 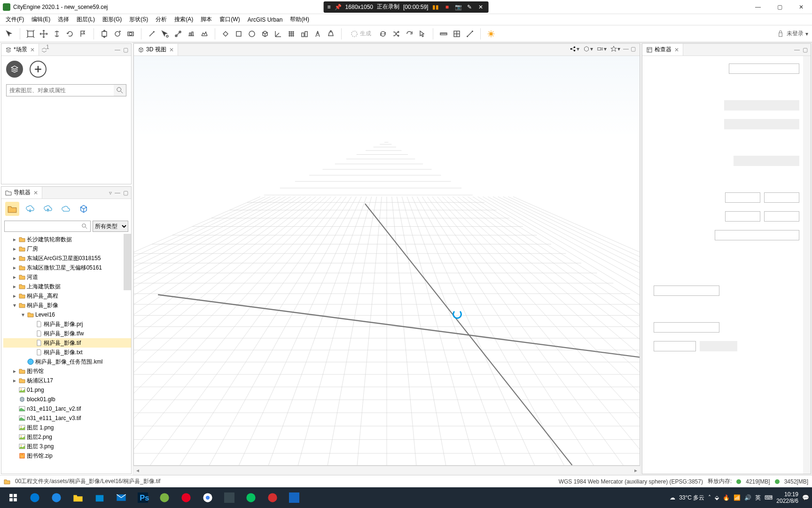 I want to click on tray-network-icon: 📶, so click(x=737, y=498).